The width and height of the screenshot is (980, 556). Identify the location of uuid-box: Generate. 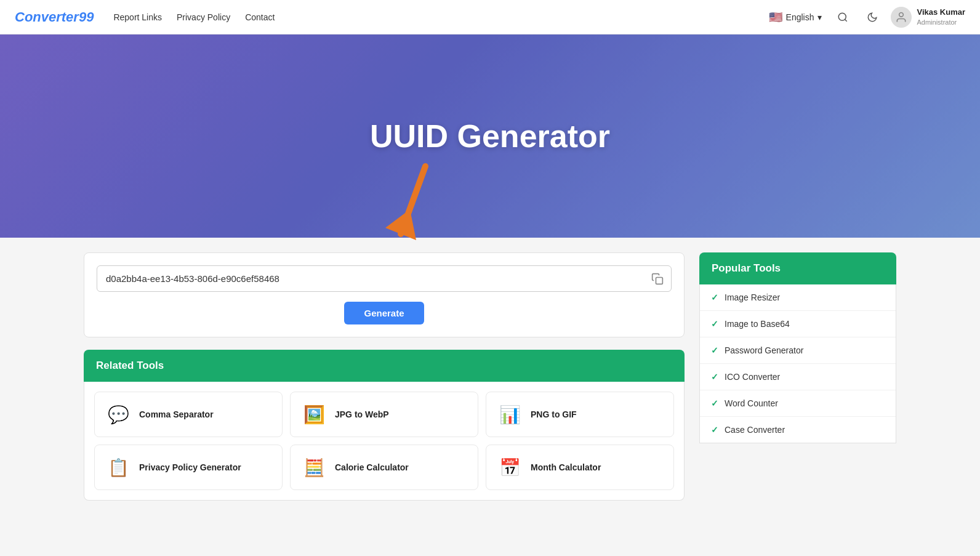
(384, 295).